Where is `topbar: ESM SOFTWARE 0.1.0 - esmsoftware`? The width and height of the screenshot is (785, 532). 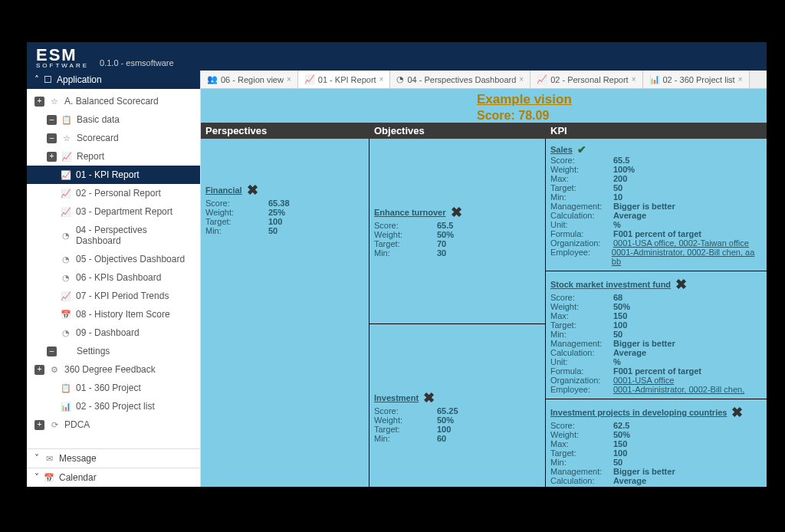 topbar: ESM SOFTWARE 0.1.0 - esmsoftware is located at coordinates (397, 57).